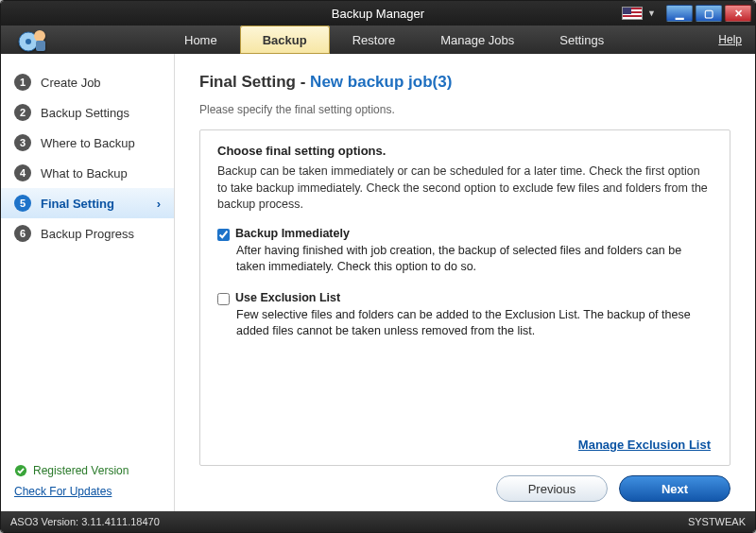 The width and height of the screenshot is (756, 533). Describe the element at coordinates (474, 323) in the screenshot. I see `use-exclusion-list-desc: Few selective files and folders can be a…` at that location.